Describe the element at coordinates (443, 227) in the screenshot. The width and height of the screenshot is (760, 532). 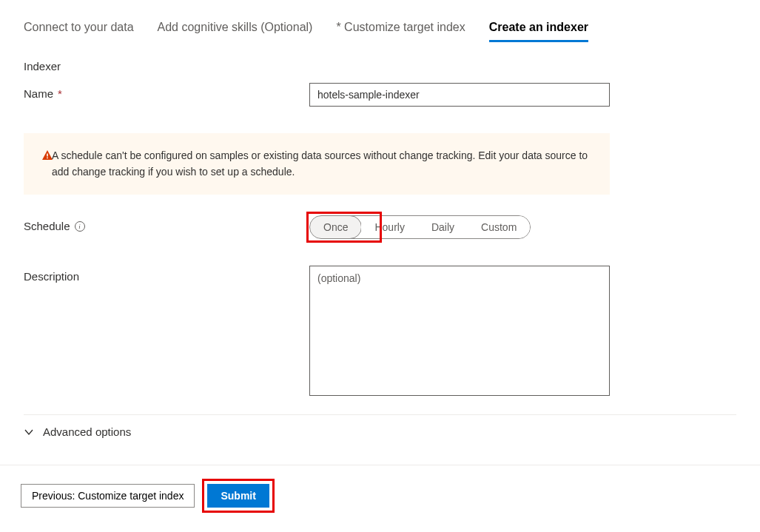
I see `schedule-daily: Daily` at that location.